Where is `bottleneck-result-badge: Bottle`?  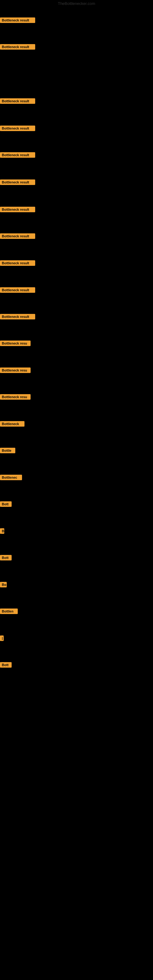
bottleneck-result-badge: Bottle is located at coordinates (8, 450).